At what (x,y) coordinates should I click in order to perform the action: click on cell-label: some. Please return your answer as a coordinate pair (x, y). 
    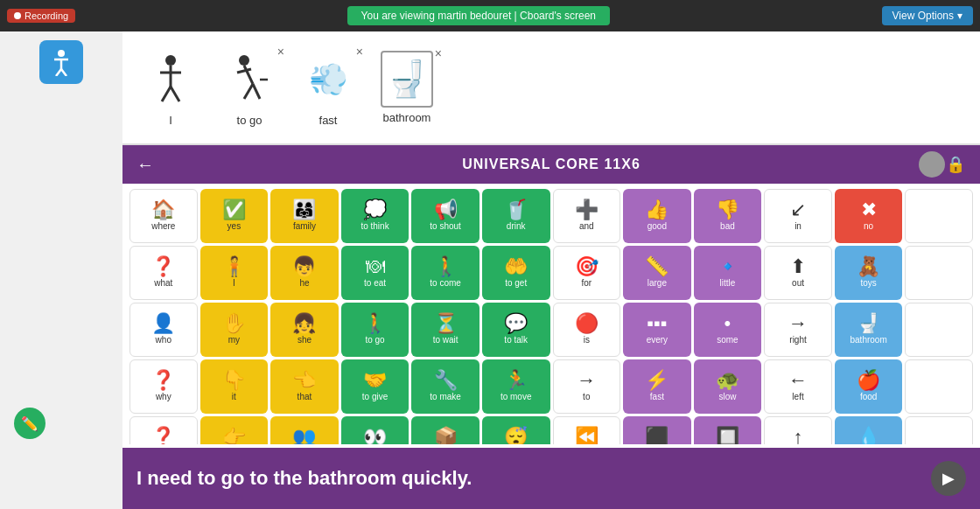
    Looking at the image, I should click on (727, 340).